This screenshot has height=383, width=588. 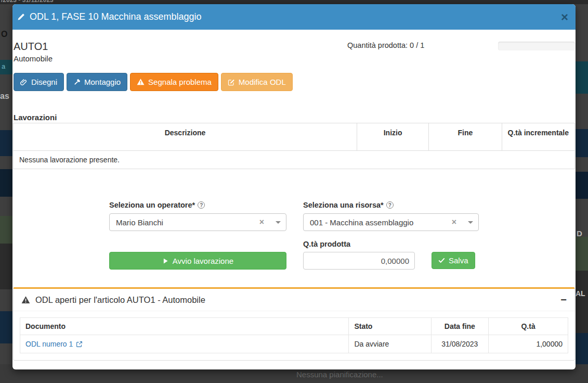 I want to click on avvio-lavorazione-label: Avvio lavorazione, so click(x=203, y=261).